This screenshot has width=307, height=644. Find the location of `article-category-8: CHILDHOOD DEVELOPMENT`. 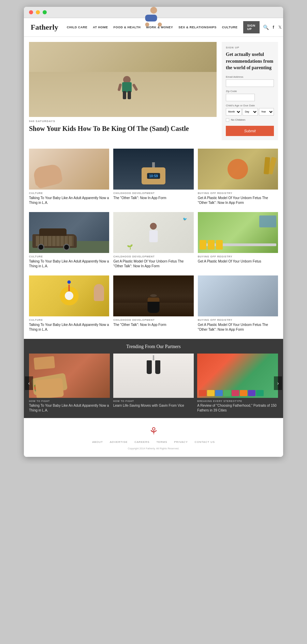

article-category-8: CHILDHOOD DEVELOPMENT is located at coordinates (154, 320).